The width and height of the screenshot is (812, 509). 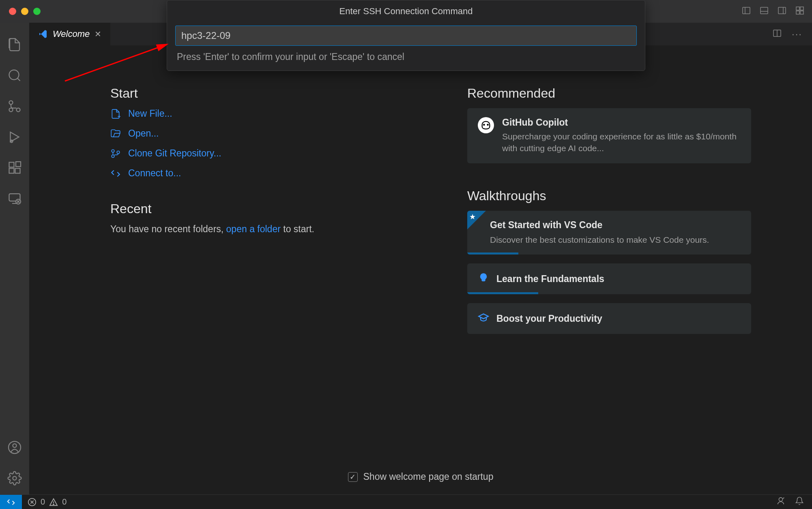 I want to click on window-controls, so click(x=20, y=11).